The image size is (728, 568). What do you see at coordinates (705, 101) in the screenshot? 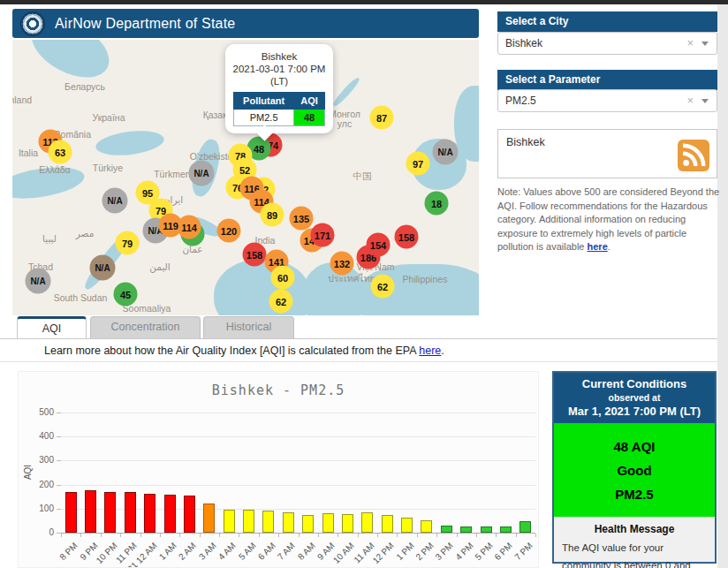
I see `parameter-caret-icon` at bounding box center [705, 101].